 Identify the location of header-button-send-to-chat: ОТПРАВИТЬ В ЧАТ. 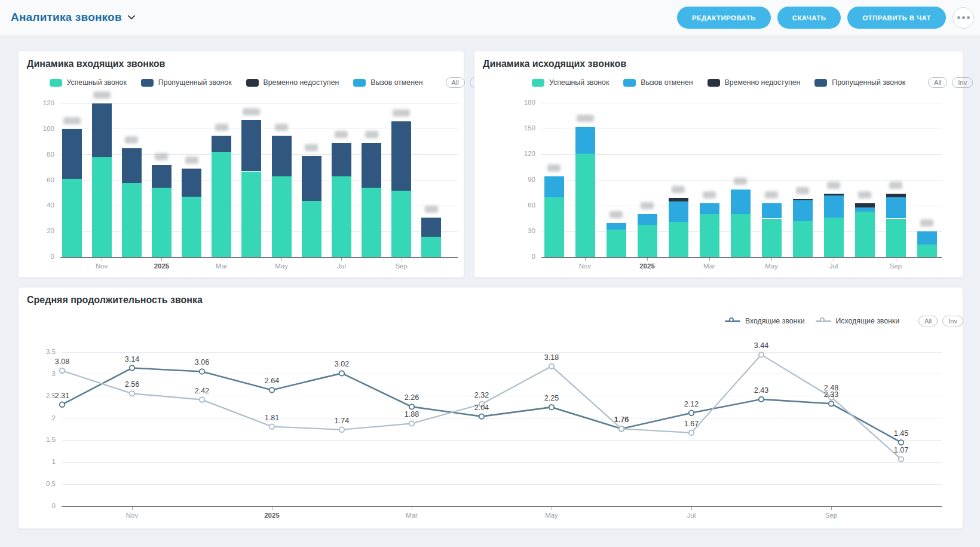
(896, 18).